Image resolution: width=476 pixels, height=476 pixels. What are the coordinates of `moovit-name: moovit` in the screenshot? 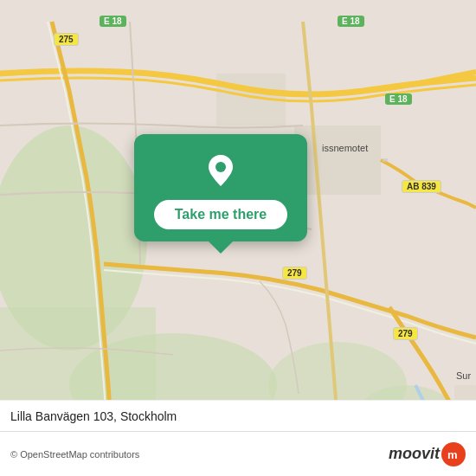 It's located at (414, 453).